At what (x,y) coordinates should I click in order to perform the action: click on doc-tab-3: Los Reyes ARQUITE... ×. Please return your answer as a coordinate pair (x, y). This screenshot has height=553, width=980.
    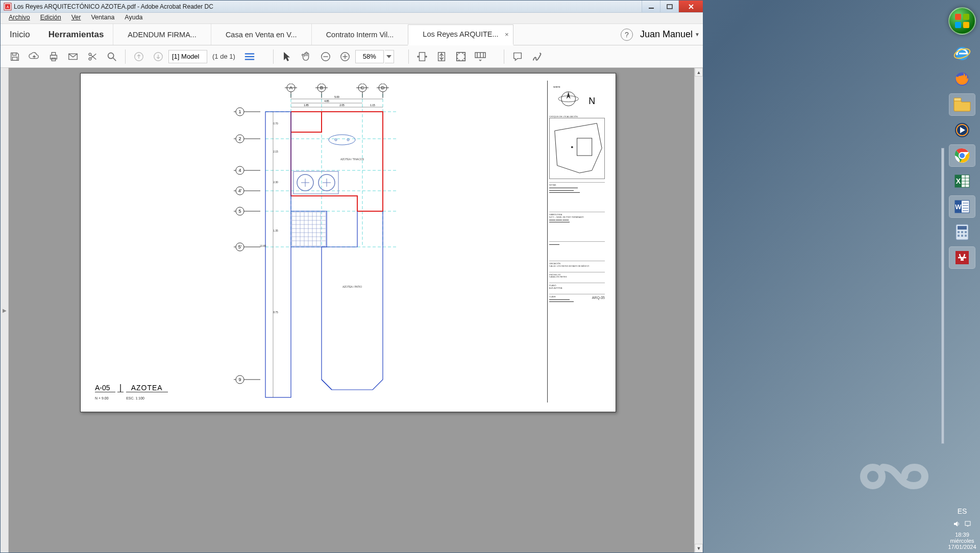
    Looking at the image, I should click on (460, 35).